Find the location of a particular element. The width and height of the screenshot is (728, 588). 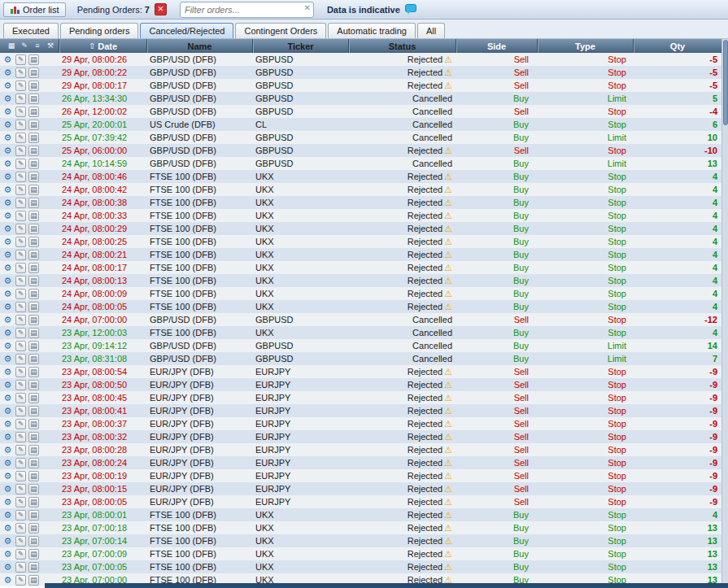

table-row: ⚙✎▤23 Apr, 12:00:03FTSE 100 (DFB)UKXCanc… is located at coordinates (361, 333).